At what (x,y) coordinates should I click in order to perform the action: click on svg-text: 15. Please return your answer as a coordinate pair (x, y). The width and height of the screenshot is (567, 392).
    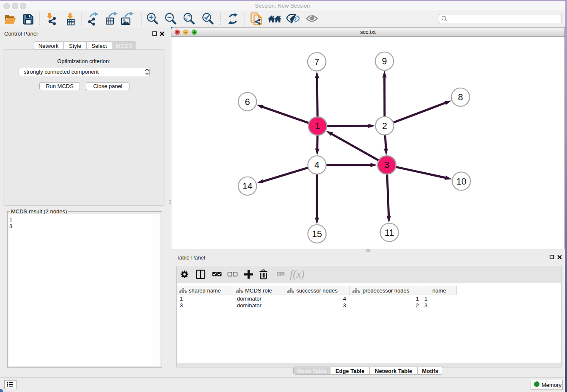
    Looking at the image, I should click on (317, 234).